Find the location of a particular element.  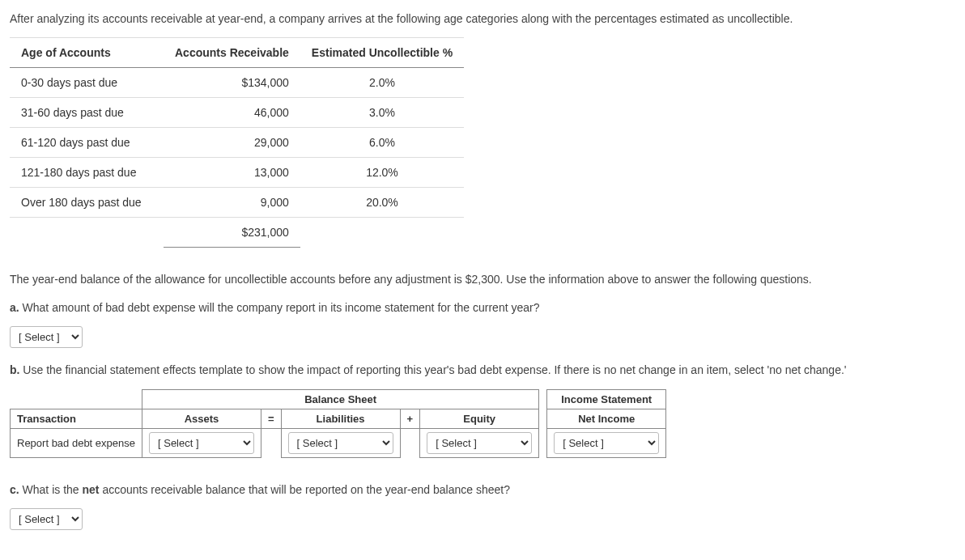

select-assets: [ Select ] is located at coordinates (202, 443).